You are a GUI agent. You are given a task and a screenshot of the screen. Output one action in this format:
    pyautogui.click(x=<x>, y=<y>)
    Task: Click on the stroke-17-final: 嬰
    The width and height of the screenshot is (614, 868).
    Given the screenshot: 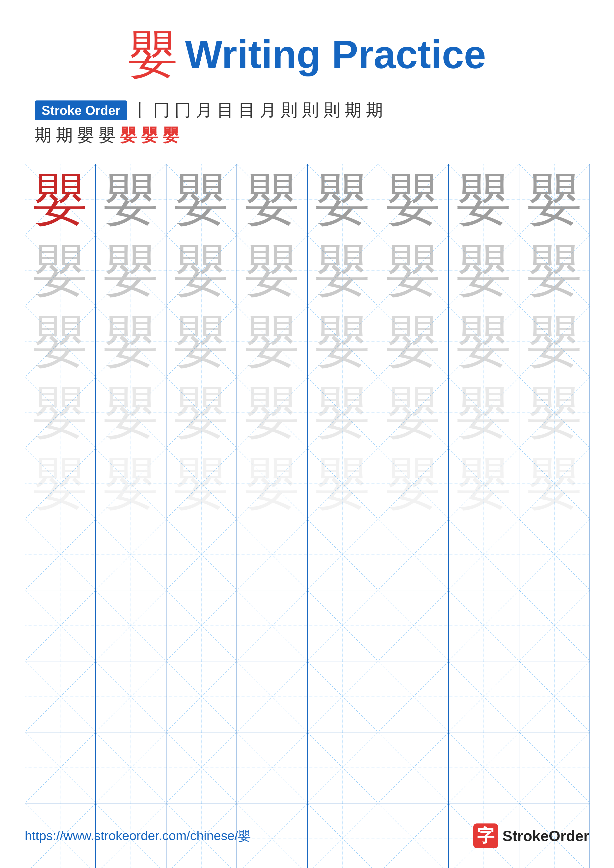 What is the action you would take?
    pyautogui.click(x=128, y=135)
    